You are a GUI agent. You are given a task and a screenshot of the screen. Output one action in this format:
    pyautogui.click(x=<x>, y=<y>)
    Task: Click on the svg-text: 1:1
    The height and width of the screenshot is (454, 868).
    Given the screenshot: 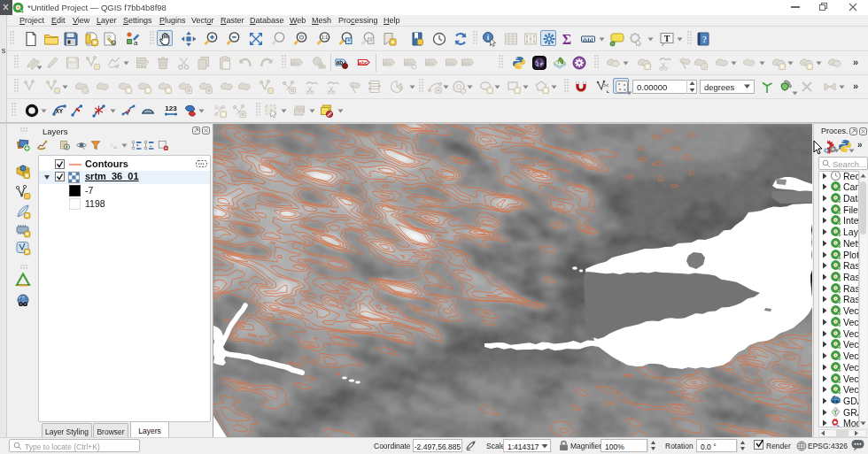 What is the action you would take?
    pyautogui.click(x=324, y=37)
    